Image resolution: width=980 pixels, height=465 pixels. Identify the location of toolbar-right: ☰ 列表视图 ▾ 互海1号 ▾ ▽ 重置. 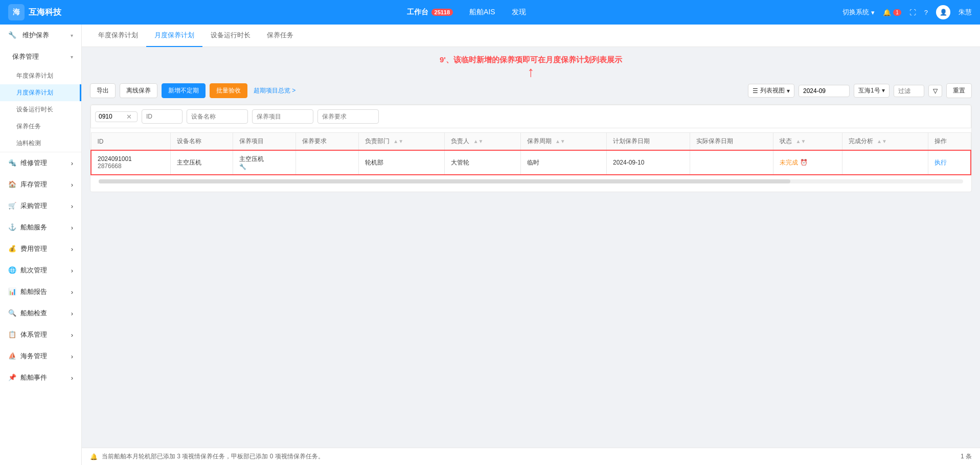
(860, 91).